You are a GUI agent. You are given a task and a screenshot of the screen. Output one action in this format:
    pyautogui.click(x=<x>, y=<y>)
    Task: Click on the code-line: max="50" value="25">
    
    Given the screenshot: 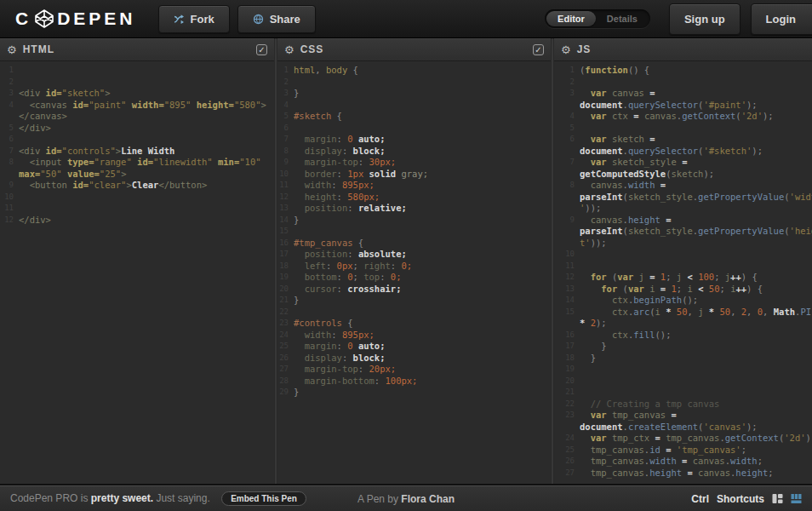 What is the action you would take?
    pyautogui.click(x=137, y=175)
    